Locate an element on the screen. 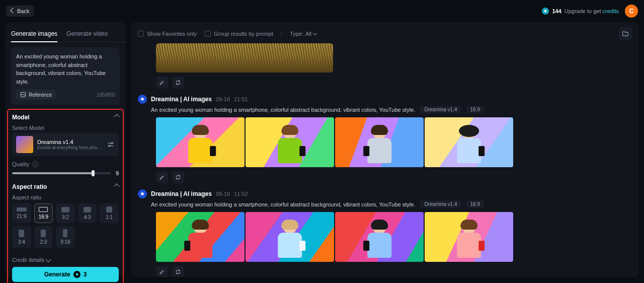 The height and width of the screenshot is (283, 644). info-icon: i is located at coordinates (35, 164).